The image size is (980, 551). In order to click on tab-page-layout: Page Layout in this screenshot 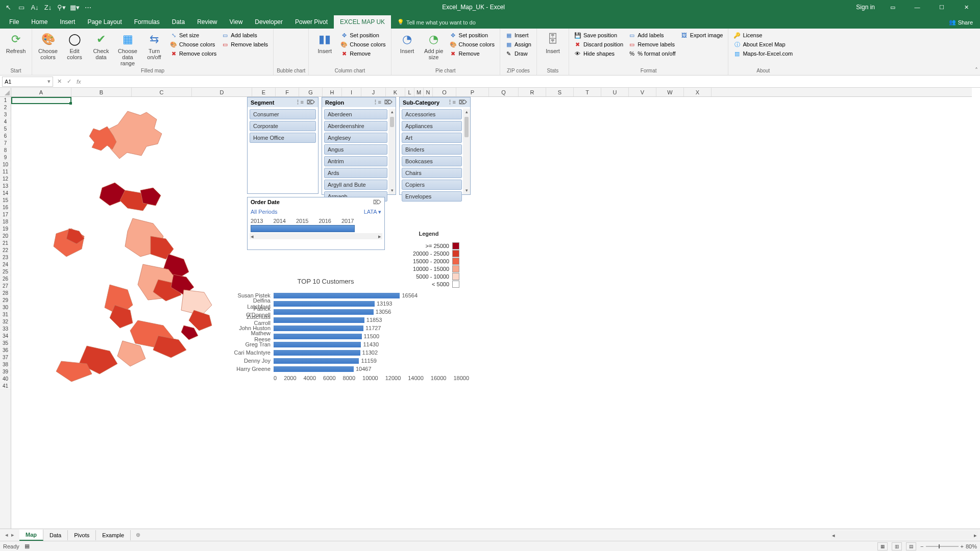, I will do `click(104, 22)`.